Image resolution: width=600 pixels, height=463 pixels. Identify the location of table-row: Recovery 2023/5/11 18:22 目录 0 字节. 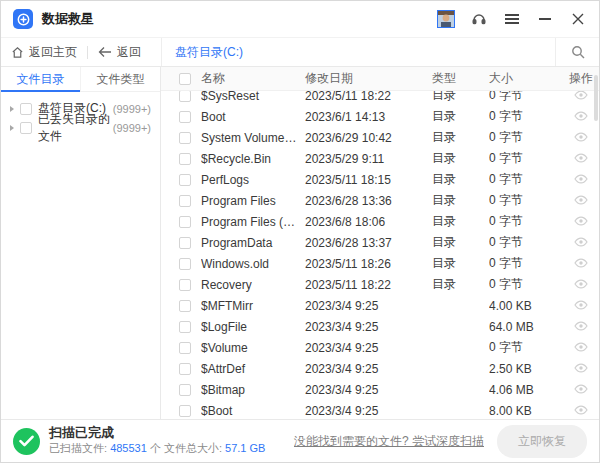
(380, 284).